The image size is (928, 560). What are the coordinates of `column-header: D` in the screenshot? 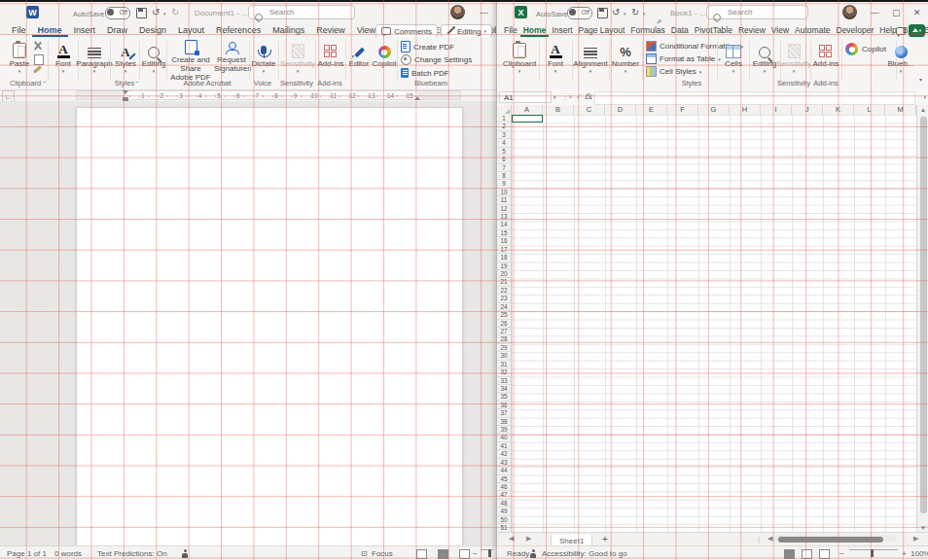 It's located at (621, 110).